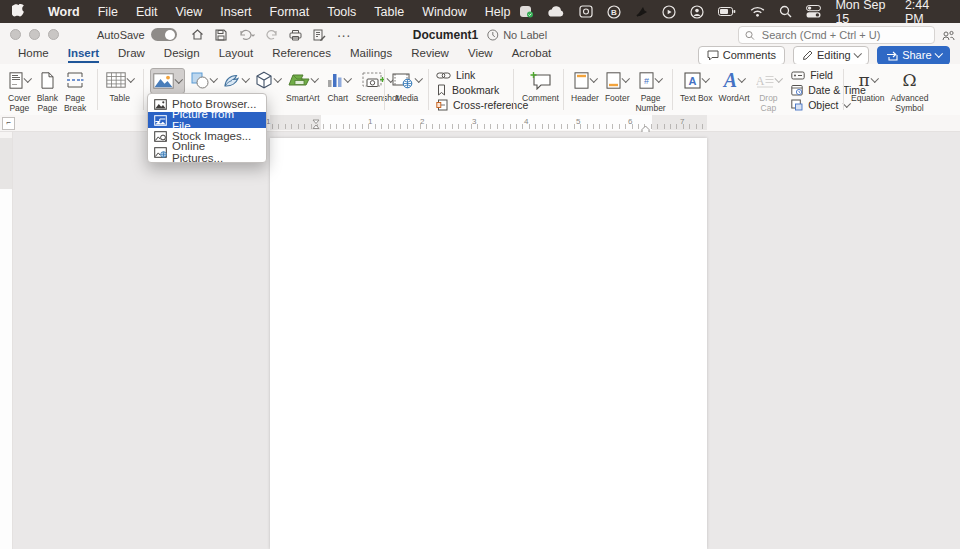 This screenshot has height=549, width=960. I want to click on cross-reference-icon, so click(442, 105).